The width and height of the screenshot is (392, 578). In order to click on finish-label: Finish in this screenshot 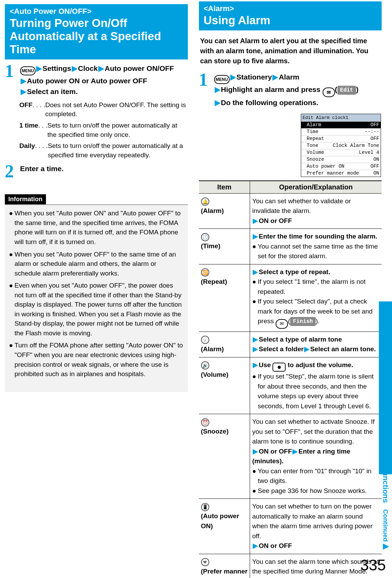, I will do `click(303, 321)`.